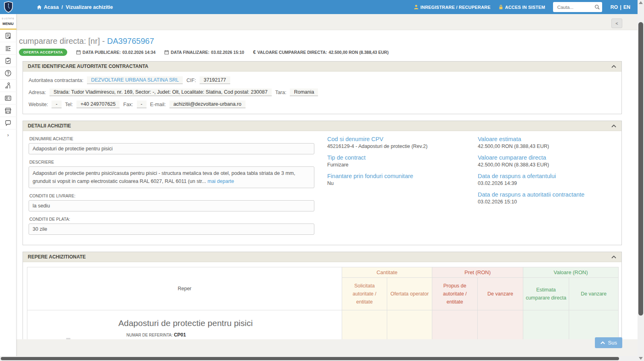 The height and width of the screenshot is (361, 644). I want to click on tel-value: +40 249707625, so click(98, 105).